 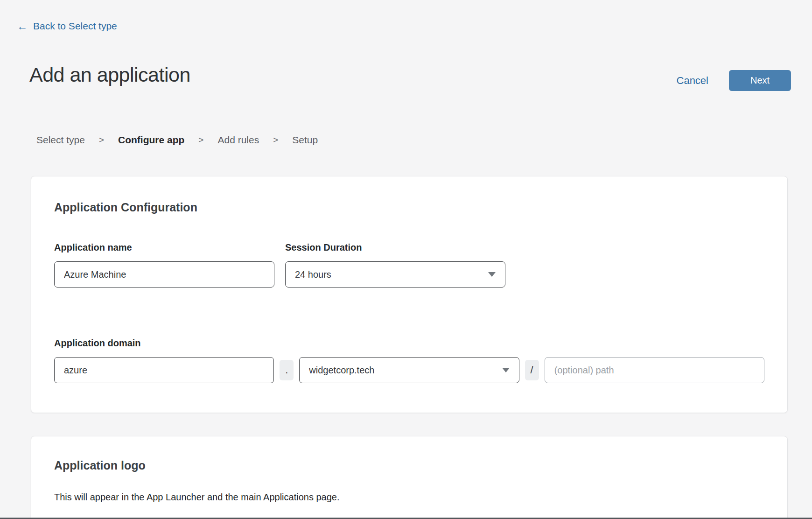 I want to click on breadcrumb-step-add-rules: Add rules, so click(x=238, y=140).